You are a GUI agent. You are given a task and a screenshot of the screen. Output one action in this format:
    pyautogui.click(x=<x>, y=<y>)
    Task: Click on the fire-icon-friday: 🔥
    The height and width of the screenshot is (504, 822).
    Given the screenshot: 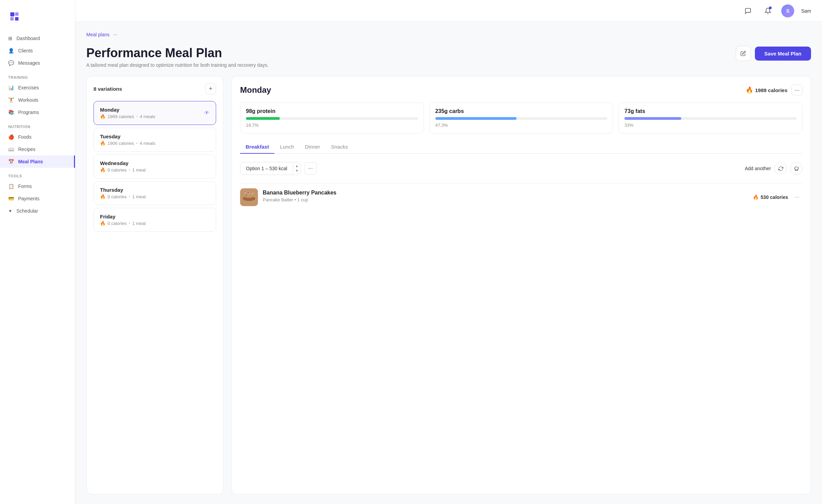 What is the action you would take?
    pyautogui.click(x=103, y=223)
    